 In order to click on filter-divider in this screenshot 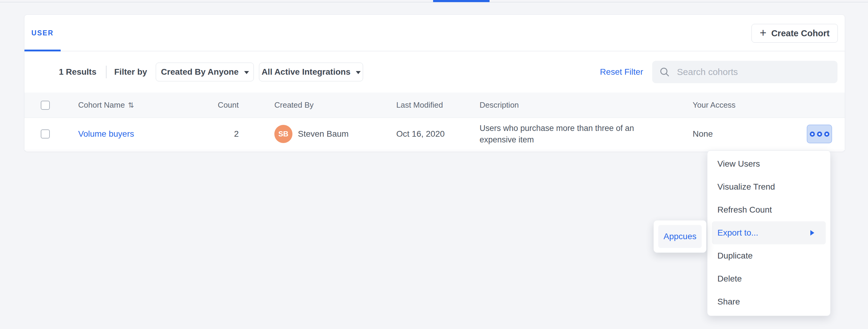, I will do `click(106, 72)`.